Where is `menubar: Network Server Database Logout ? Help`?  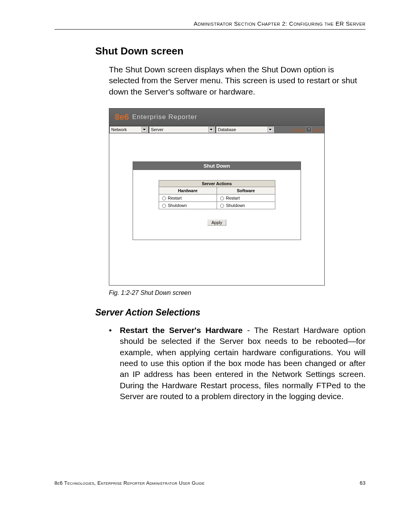 menubar: Network Server Database Logout ? Help is located at coordinates (217, 130).